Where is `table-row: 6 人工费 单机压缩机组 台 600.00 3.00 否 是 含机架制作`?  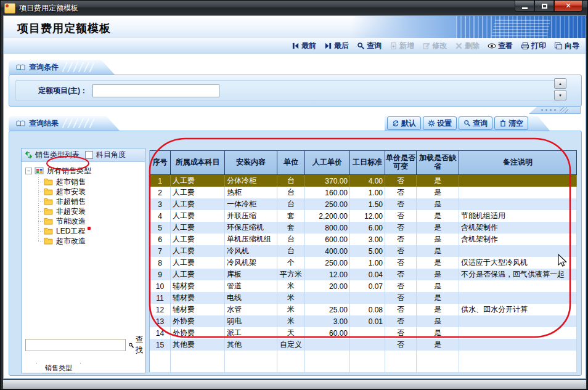 table-row: 6 人工费 单机压缩机组 台 600.00 3.00 否 是 含机架制作 is located at coordinates (364, 239).